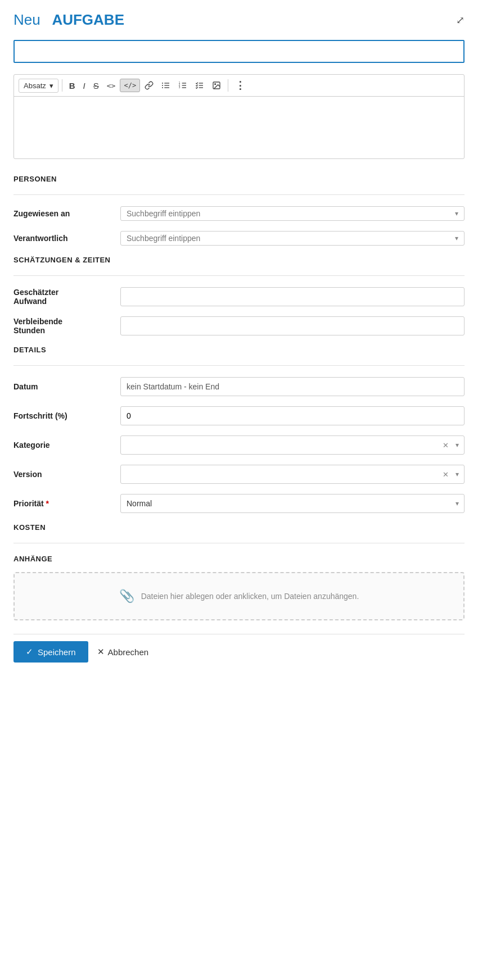 The width and height of the screenshot is (478, 980). I want to click on zugewiesen-row: Zugewiesen an ▾, so click(239, 214).